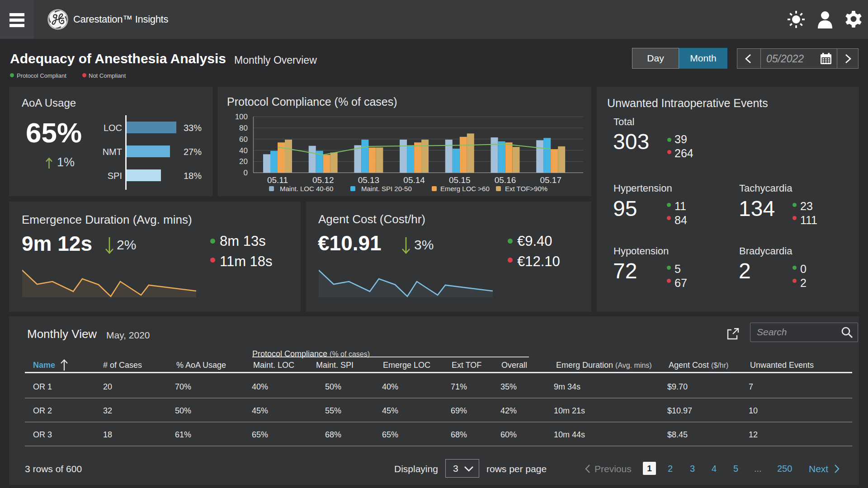 This screenshot has height=488, width=868. Describe the element at coordinates (113, 128) in the screenshot. I see `svg-text: LOC` at that location.